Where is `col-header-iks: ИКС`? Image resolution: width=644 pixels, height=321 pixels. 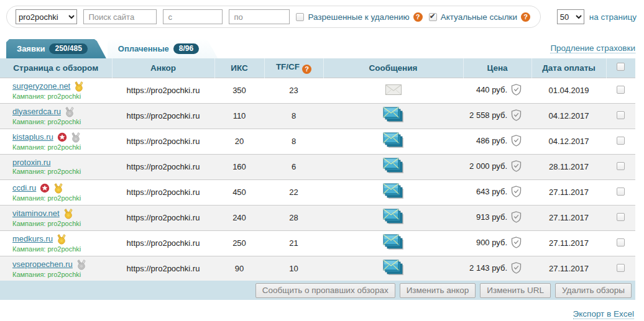
col-header-iks: ИКС is located at coordinates (239, 68).